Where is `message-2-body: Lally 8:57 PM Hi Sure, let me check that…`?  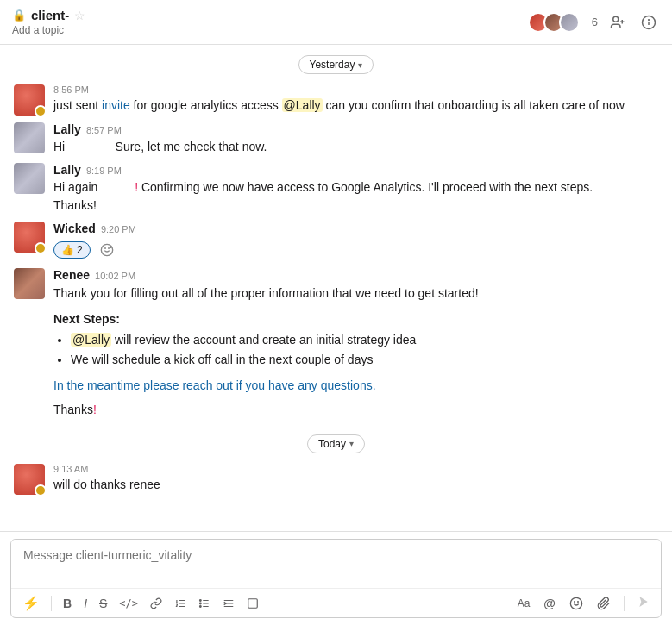 message-2-body: Lally 8:57 PM Hi Sure, let me check that… is located at coordinates (355, 140).